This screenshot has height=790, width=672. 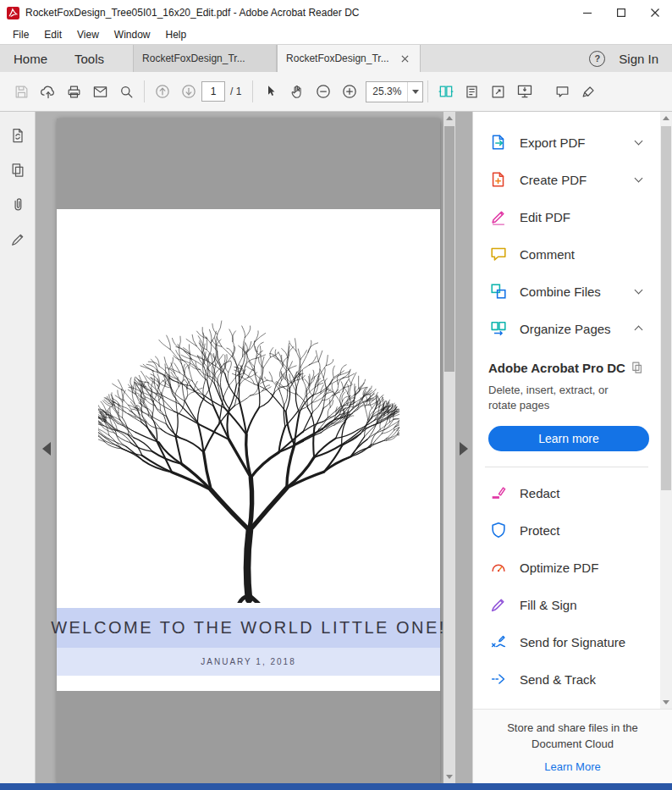 What do you see at coordinates (498, 180) in the screenshot?
I see `create-pdf-icon` at bounding box center [498, 180].